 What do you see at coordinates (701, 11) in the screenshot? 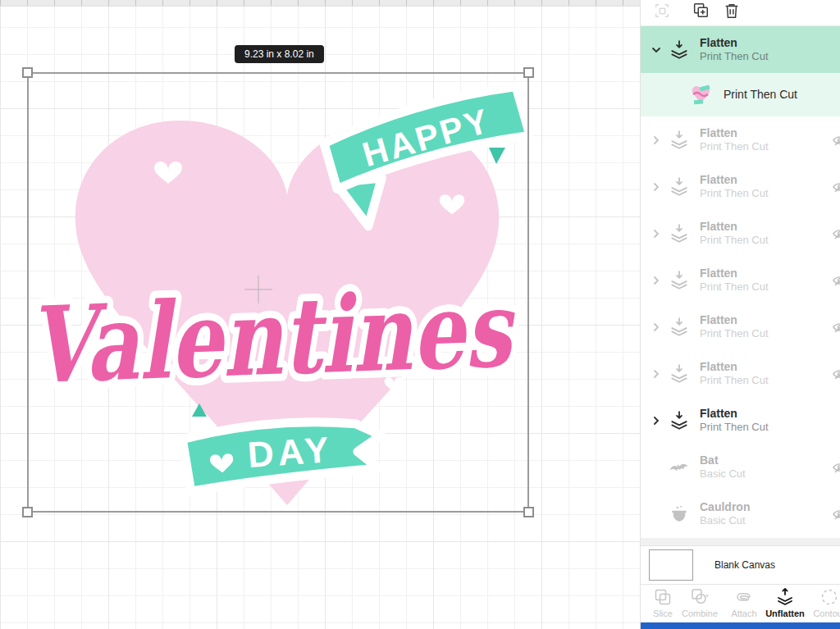
I see `duplicate-icon` at bounding box center [701, 11].